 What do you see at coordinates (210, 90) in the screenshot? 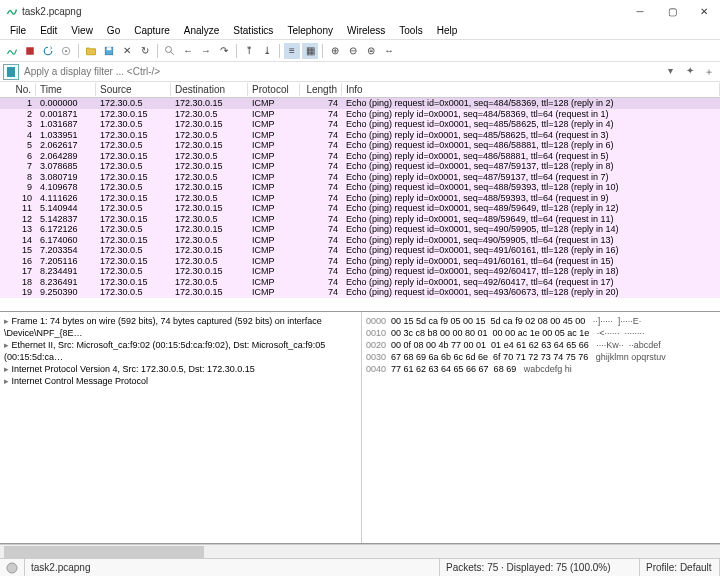
I see `col-destination: Destination` at bounding box center [210, 90].